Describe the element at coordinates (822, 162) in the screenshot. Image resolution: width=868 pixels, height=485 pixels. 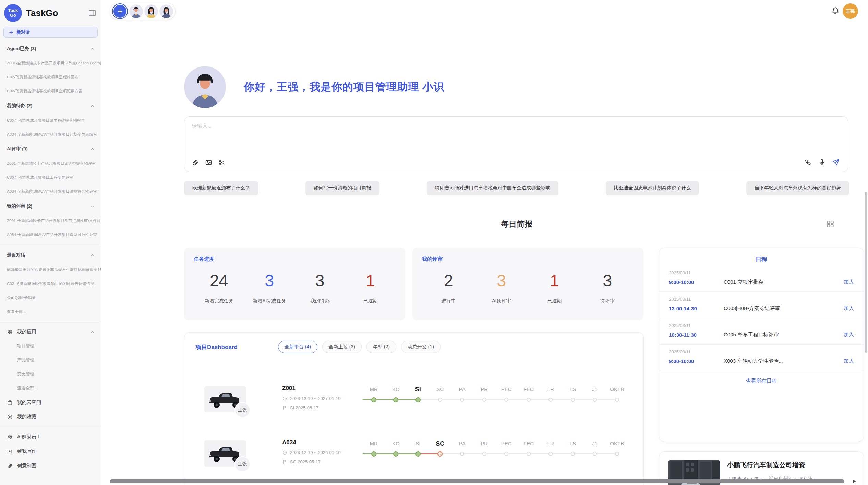
I see `microphone-icon` at that location.